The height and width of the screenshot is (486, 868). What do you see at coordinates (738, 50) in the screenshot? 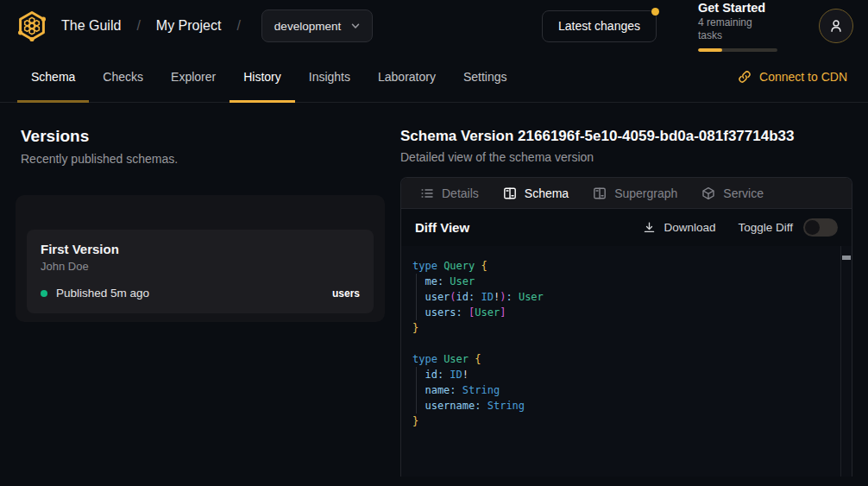
I see `get-started-progress` at bounding box center [738, 50].